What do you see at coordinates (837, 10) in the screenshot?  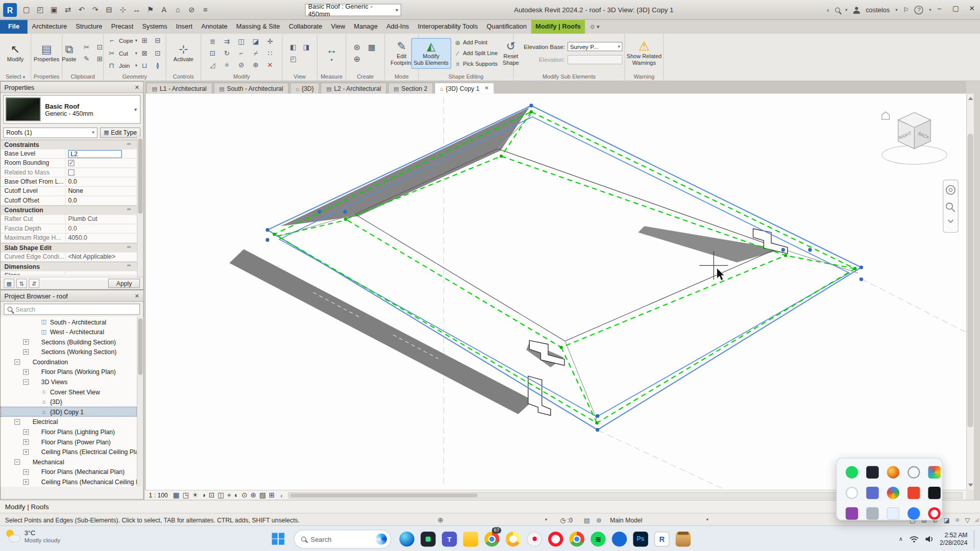 I see `search-icon` at bounding box center [837, 10].